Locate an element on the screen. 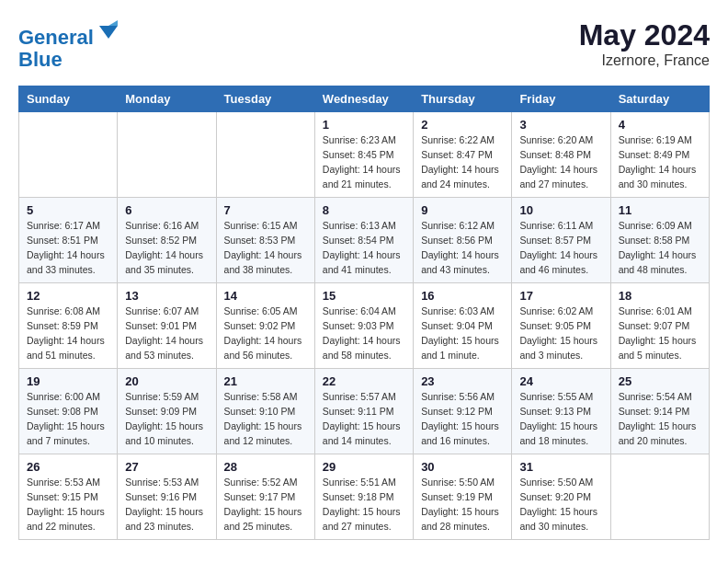 Image resolution: width=728 pixels, height=563 pixels. calendar-cell: 23Sunrise: 5:56 AM Sunset: 9:12 PM Dayli… is located at coordinates (463, 412).